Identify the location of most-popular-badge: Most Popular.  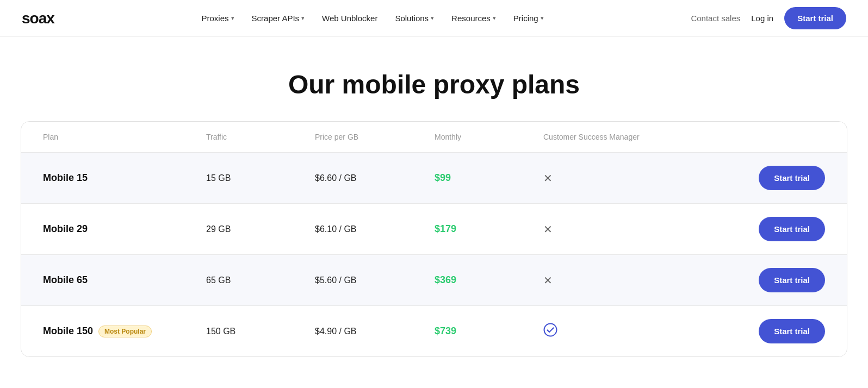
(125, 331).